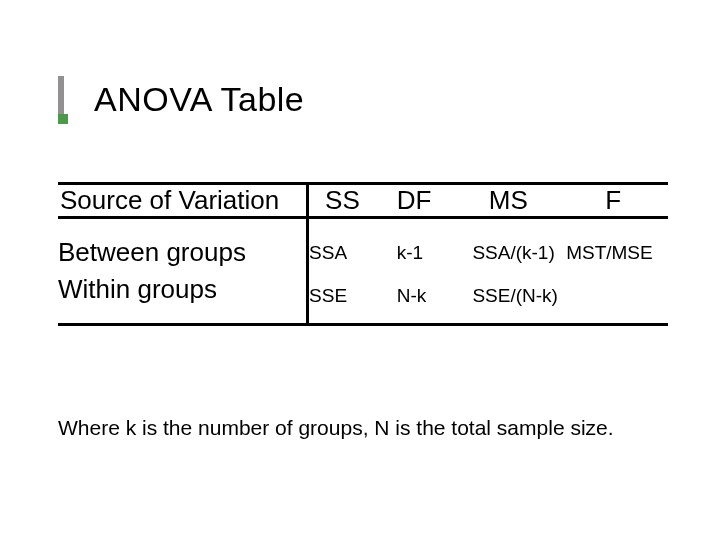 The image size is (720, 540). Describe the element at coordinates (336, 428) in the screenshot. I see `footnote: Where k is the number of groups, N is th…` at that location.